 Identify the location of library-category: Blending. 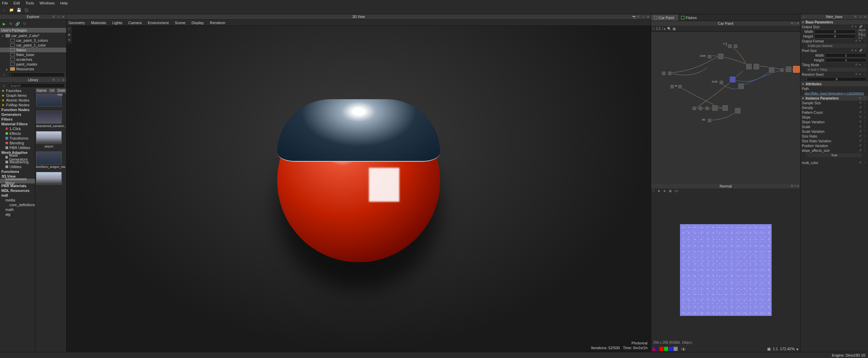
(18, 143).